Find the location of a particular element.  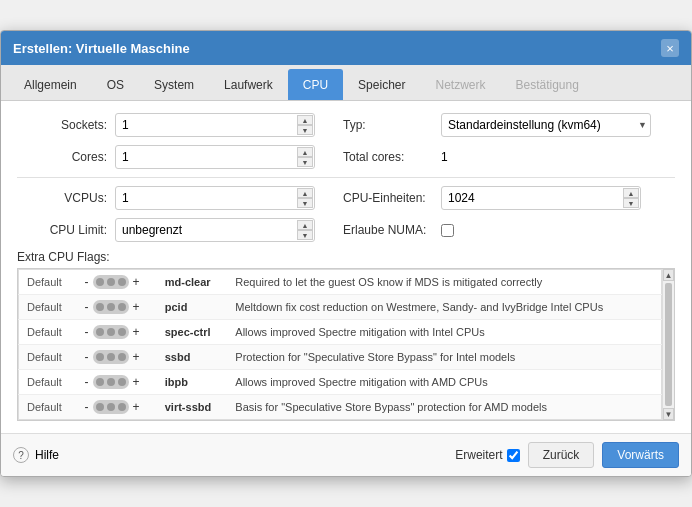

sockets-input is located at coordinates (215, 125).